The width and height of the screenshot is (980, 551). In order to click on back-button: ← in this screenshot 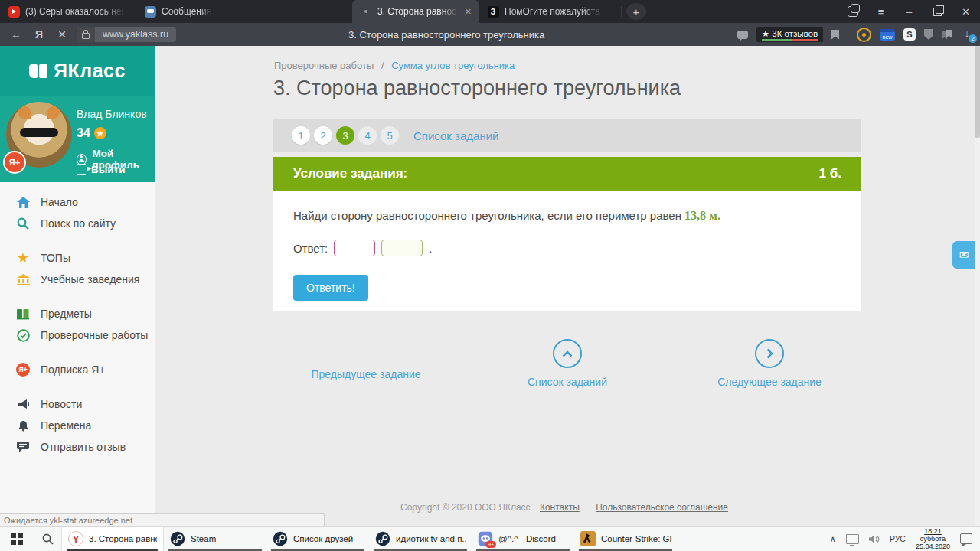, I will do `click(16, 34)`.